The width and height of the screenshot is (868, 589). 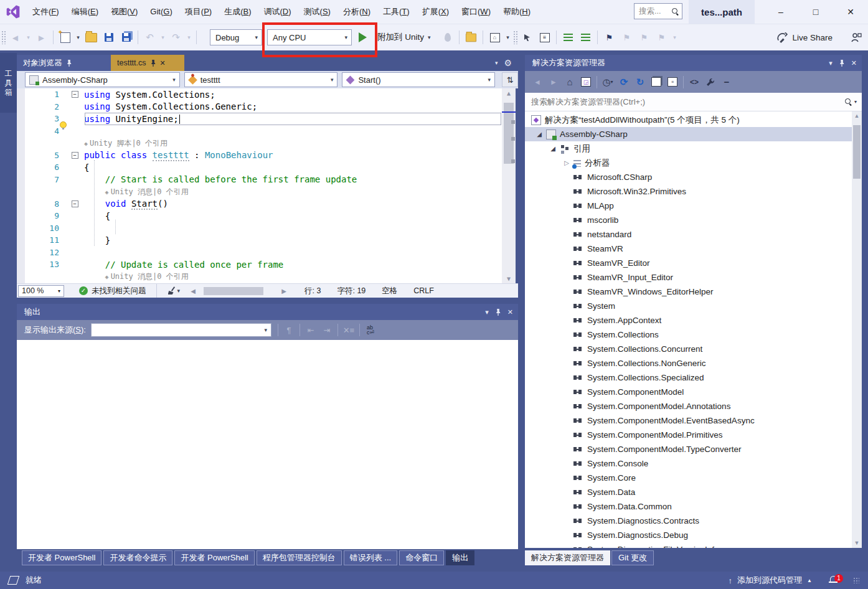 I want to click on select-pointer-icon, so click(x=527, y=37).